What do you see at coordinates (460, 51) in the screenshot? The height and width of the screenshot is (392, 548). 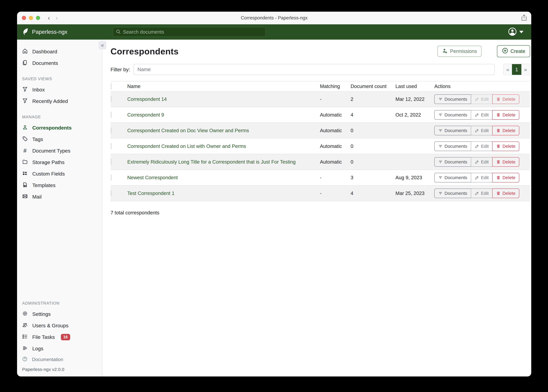 I see `permissions-button: Permissions` at bounding box center [460, 51].